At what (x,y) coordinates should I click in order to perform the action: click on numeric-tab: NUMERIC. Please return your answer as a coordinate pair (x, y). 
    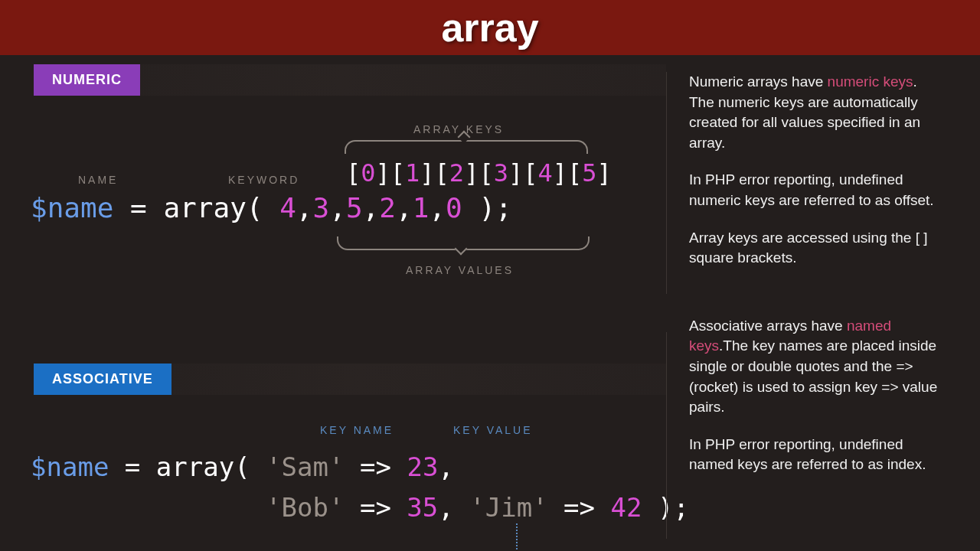
    Looking at the image, I should click on (87, 80).